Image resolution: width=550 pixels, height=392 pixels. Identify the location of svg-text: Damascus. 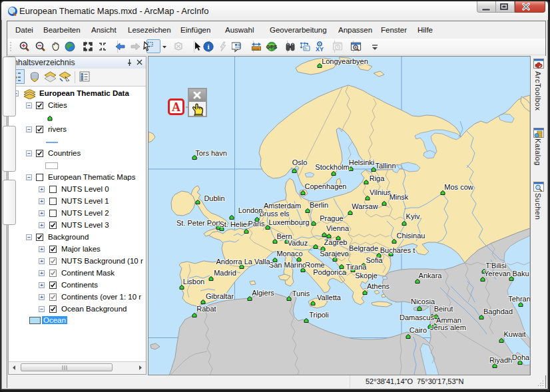
(417, 317).